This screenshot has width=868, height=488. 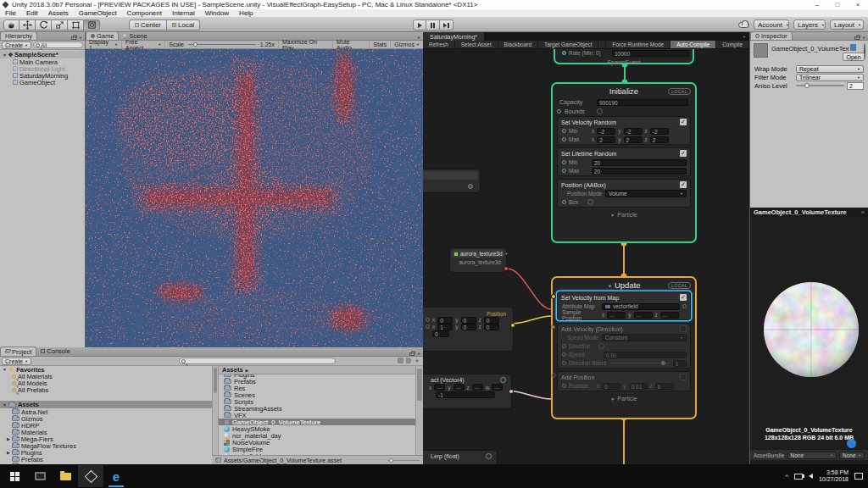 What do you see at coordinates (460, 458) in the screenshot?
I see `lerp-operator-node: Lerp (float)` at bounding box center [460, 458].